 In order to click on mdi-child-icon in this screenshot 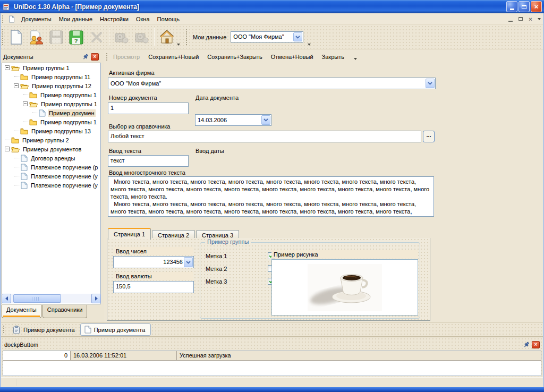, I will do `click(12, 19)`.